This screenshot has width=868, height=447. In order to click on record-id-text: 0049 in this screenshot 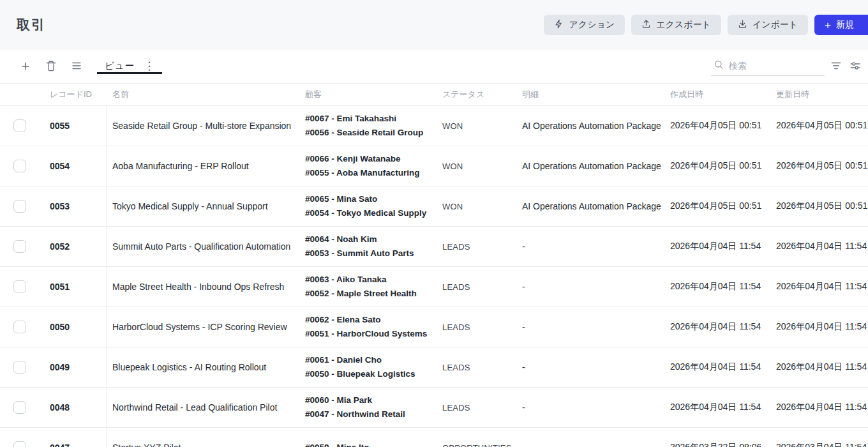, I will do `click(60, 367)`.